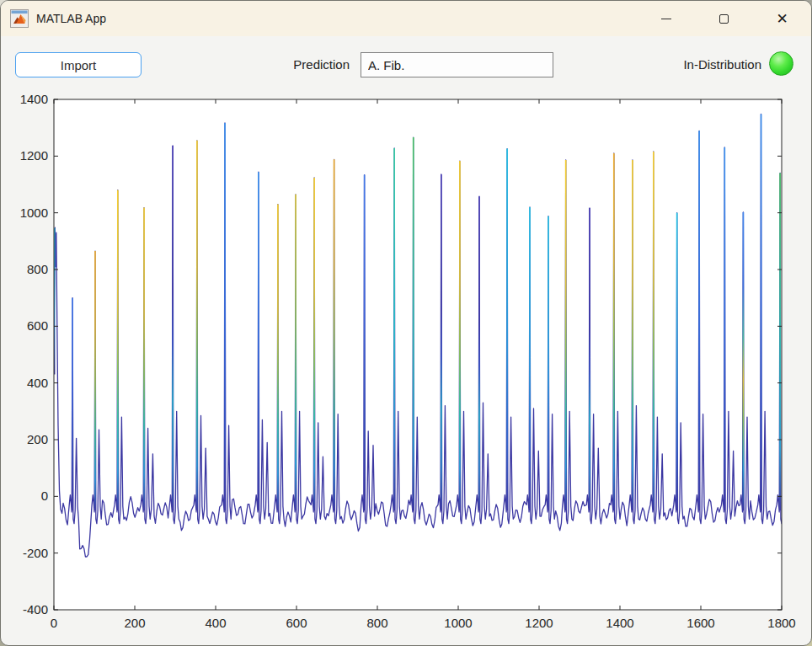 This screenshot has width=812, height=646. What do you see at coordinates (666, 19) in the screenshot?
I see `minimize-icon` at bounding box center [666, 19].